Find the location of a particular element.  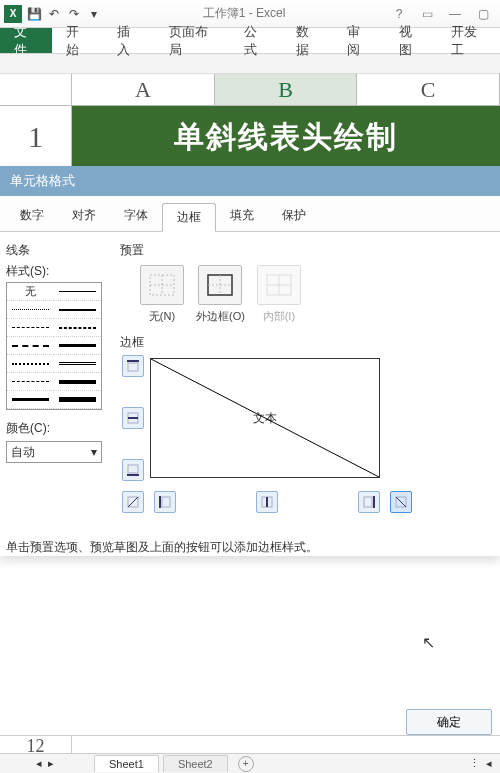

line-style-list: 无 is located at coordinates (54, 346).